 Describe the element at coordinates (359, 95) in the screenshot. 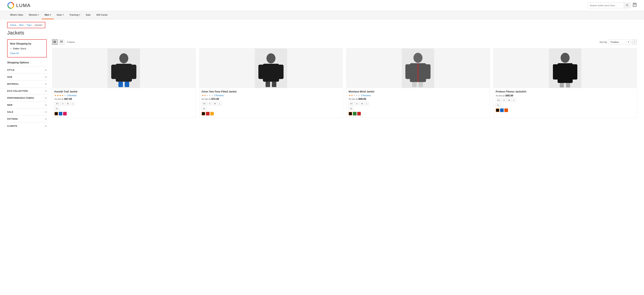

I see `star-5: ★` at that location.